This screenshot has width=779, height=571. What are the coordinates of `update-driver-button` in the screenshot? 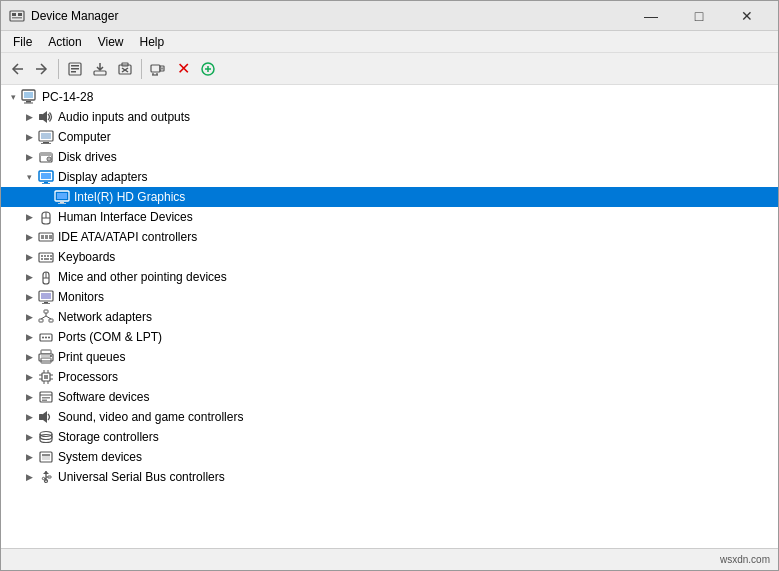 It's located at (100, 69).